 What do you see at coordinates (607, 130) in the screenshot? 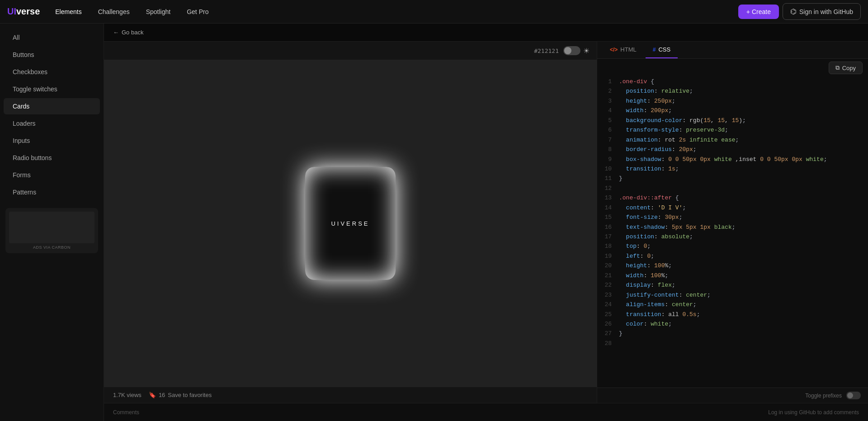
I see `line-number: 6` at bounding box center [607, 130].